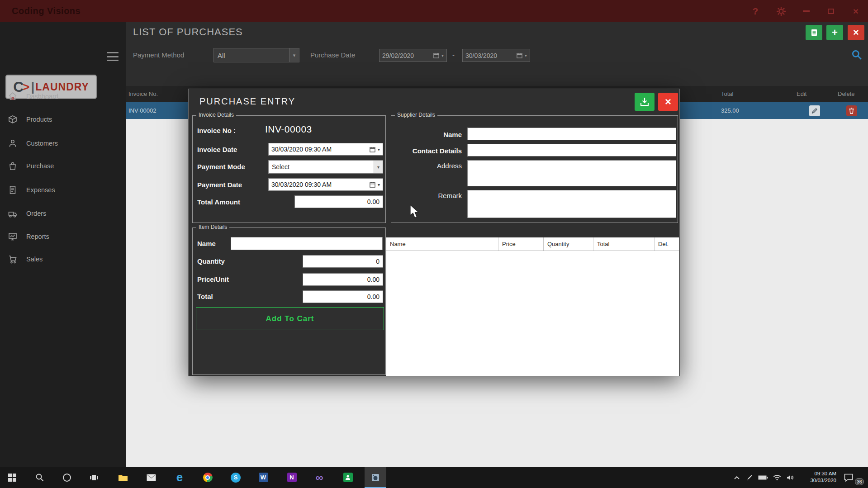  Describe the element at coordinates (236, 478) in the screenshot. I see `skype-button: S` at that location.